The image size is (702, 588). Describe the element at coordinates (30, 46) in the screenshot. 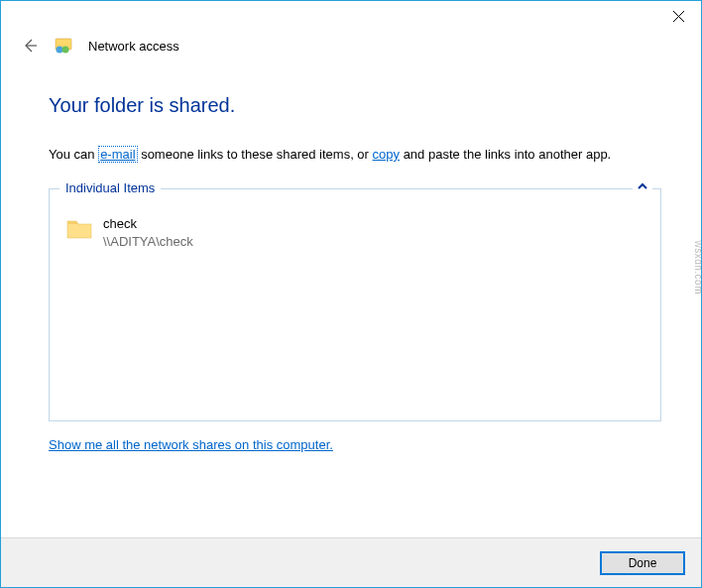

I see `back-arrow-icon` at that location.